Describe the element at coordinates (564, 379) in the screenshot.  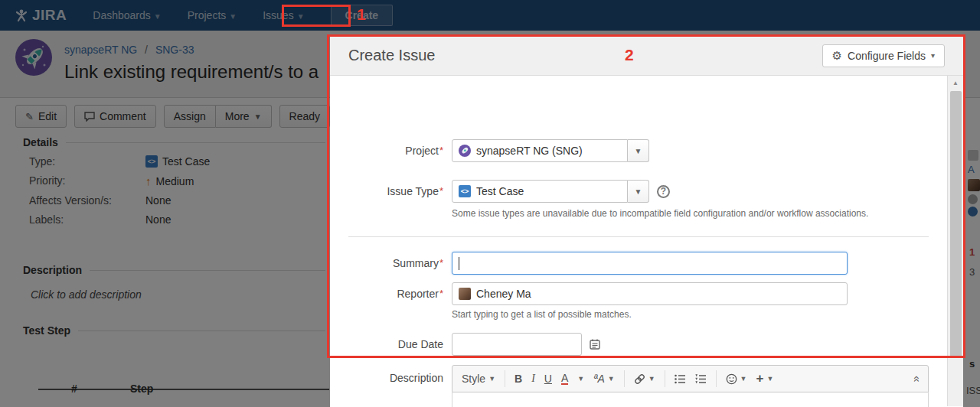
I see `toolbar-format-group: B I U A ▼ ªA ▼` at that location.